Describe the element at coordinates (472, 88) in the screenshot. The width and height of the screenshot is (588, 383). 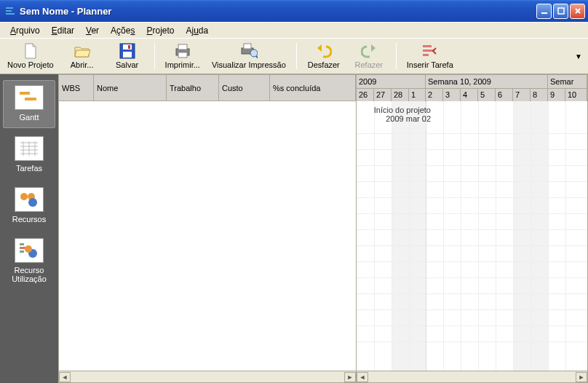
I see `timeline-header: 2009 Semana 10, 2009 Semar 26 27 28 1 2 …` at that location.